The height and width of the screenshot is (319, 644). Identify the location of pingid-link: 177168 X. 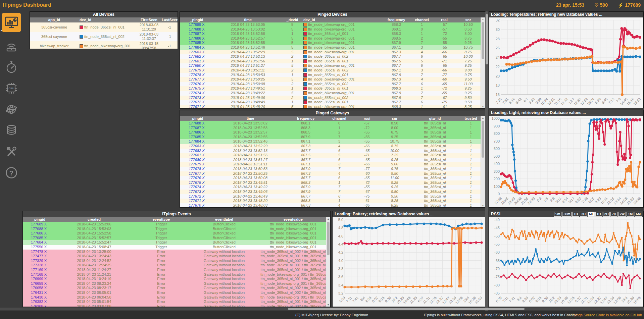
(39, 274).